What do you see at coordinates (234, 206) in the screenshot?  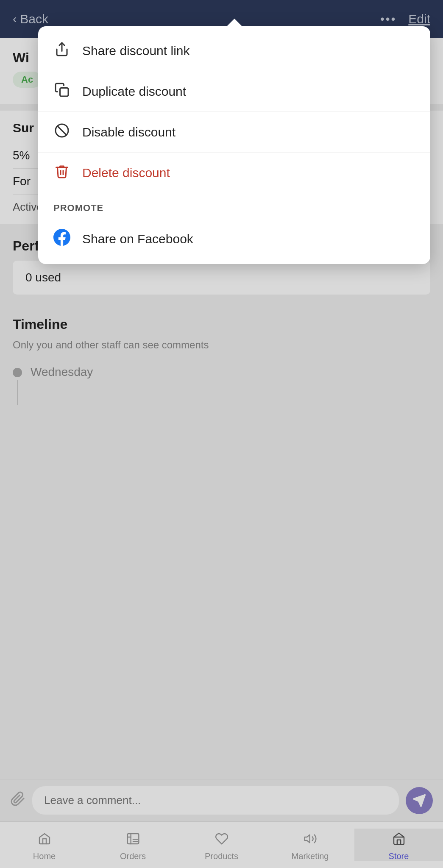 I see `promote-section-header: PROMOTE` at bounding box center [234, 206].